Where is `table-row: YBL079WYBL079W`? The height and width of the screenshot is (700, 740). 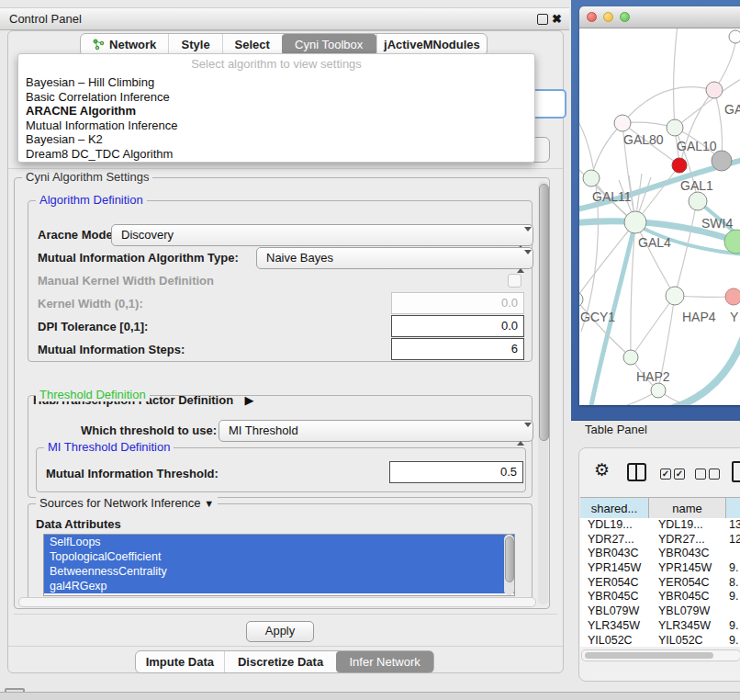 table-row: YBL079WYBL079W is located at coordinates (660, 612).